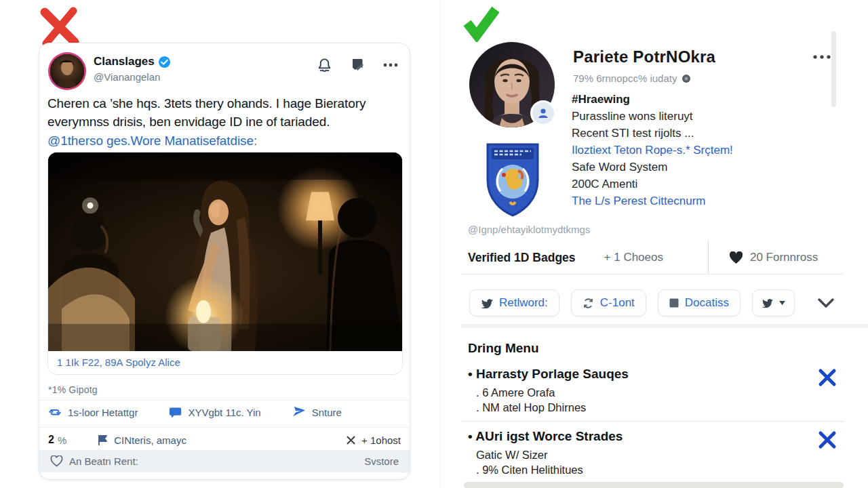  I want to click on tweet-note: *1% Gipotg, so click(73, 390).